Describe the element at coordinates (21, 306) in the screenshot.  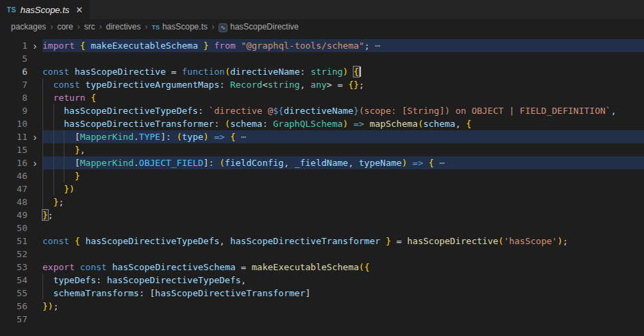
I see `gutter: 56` at that location.